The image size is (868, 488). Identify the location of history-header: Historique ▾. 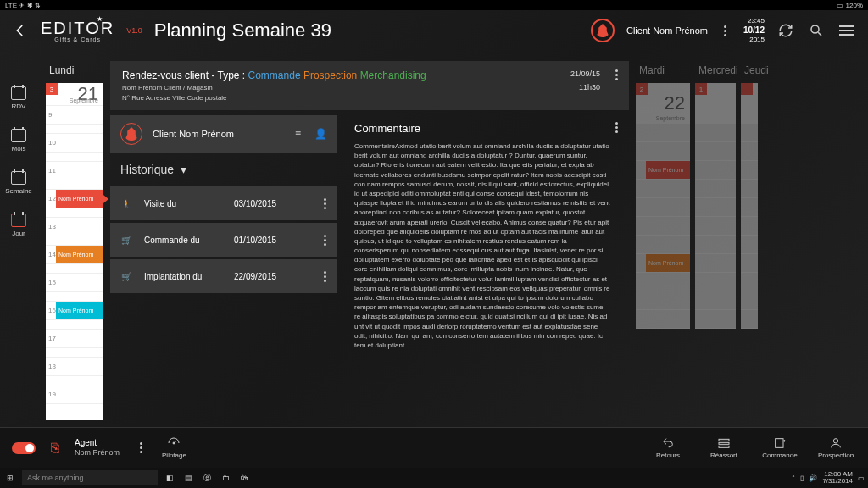
(224, 169).